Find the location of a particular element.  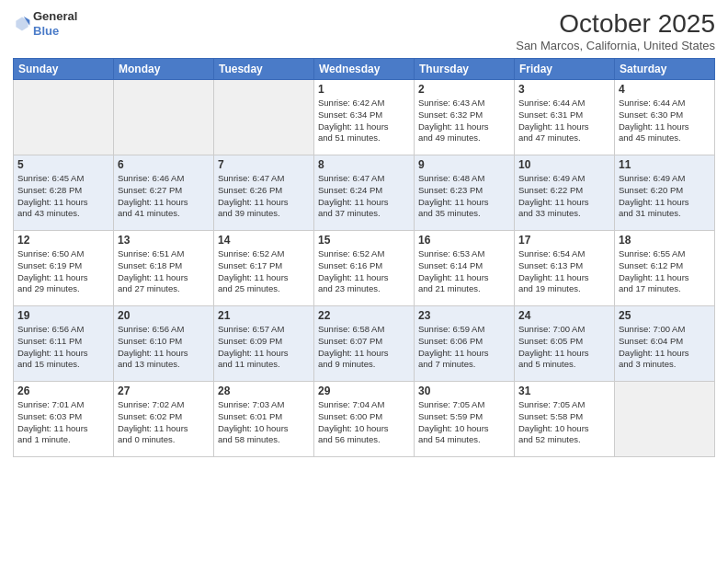

weekday-header-saturday: Saturday is located at coordinates (665, 70).